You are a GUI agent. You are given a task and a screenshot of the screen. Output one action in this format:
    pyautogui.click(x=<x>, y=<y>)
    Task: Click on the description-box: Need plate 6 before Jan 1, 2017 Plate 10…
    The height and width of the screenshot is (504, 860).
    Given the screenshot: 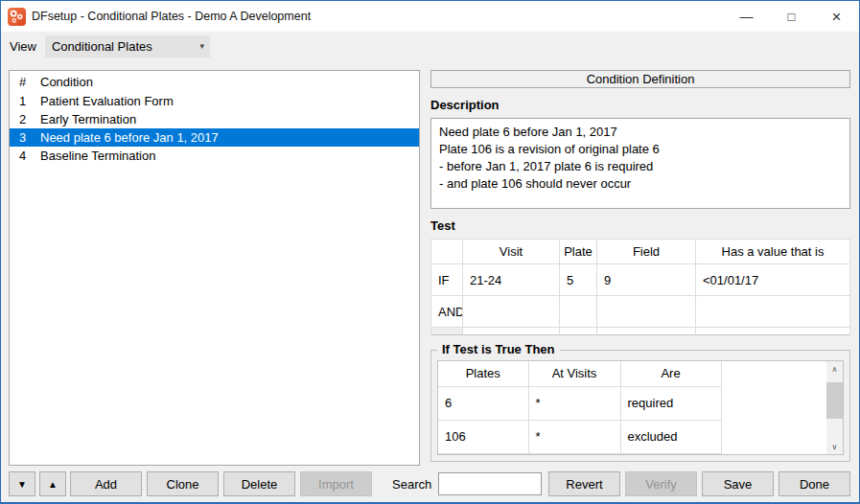 What is the action you would take?
    pyautogui.click(x=640, y=163)
    